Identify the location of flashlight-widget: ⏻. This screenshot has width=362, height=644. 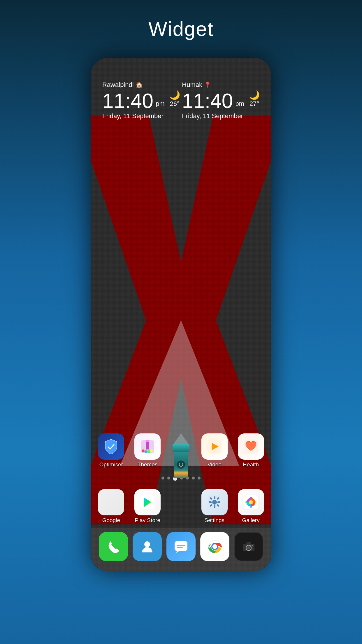
(181, 458).